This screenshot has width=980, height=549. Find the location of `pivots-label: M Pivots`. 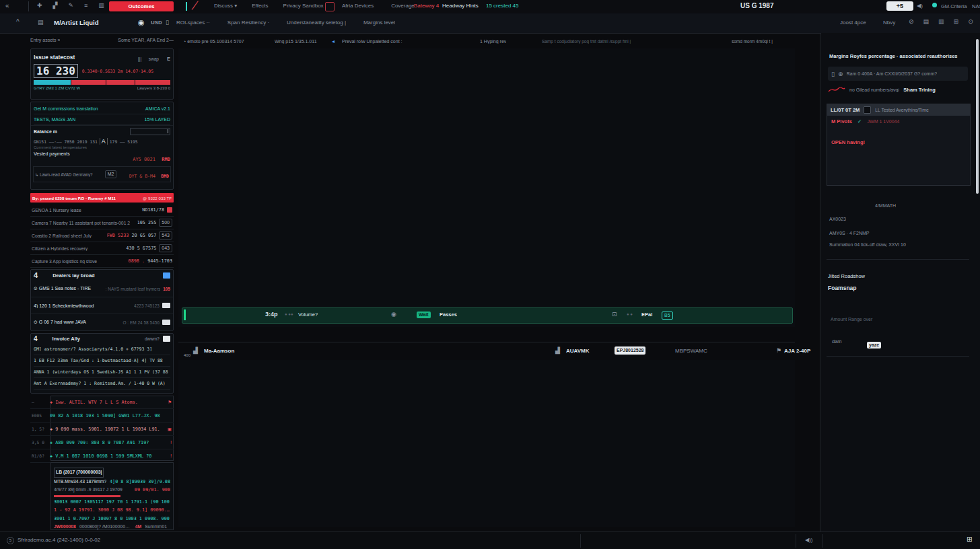

pivots-label: M Pivots is located at coordinates (841, 121).